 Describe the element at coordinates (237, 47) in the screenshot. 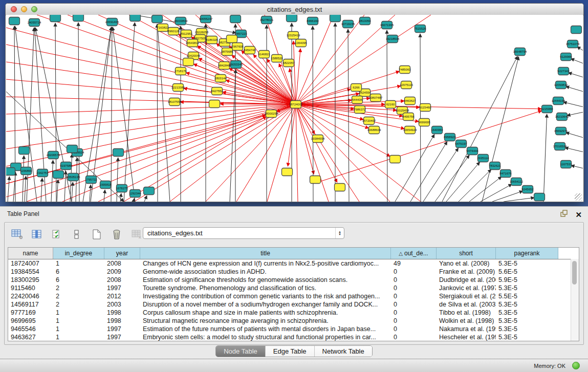

I see `graph-node: 2967608` at that location.